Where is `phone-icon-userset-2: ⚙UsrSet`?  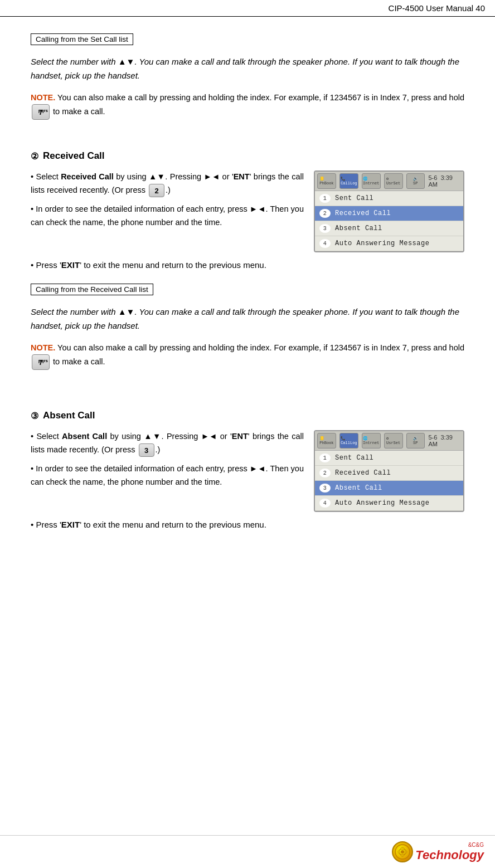 phone-icon-userset-2: ⚙UsrSet is located at coordinates (394, 441).